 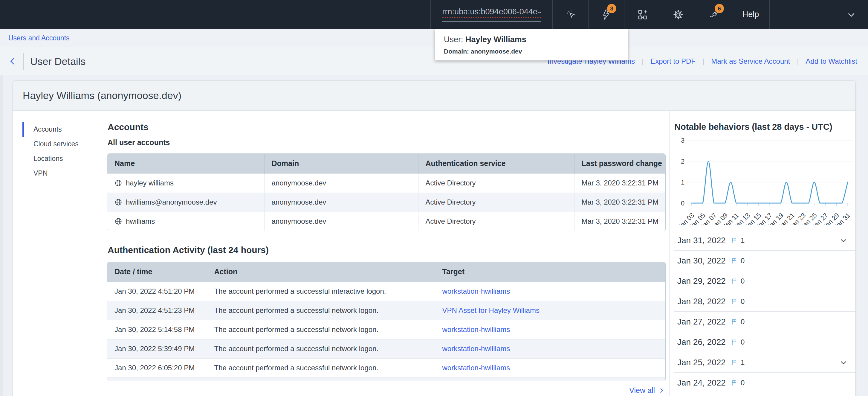 What do you see at coordinates (570, 15) in the screenshot?
I see `pointer-rays-button` at bounding box center [570, 15].